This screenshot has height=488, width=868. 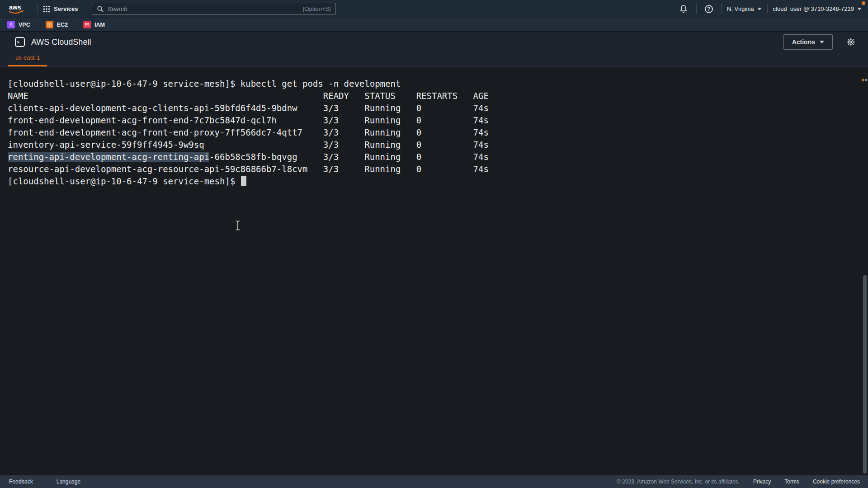 What do you see at coordinates (865, 271) in the screenshot?
I see `terminal-scrollbar` at bounding box center [865, 271].